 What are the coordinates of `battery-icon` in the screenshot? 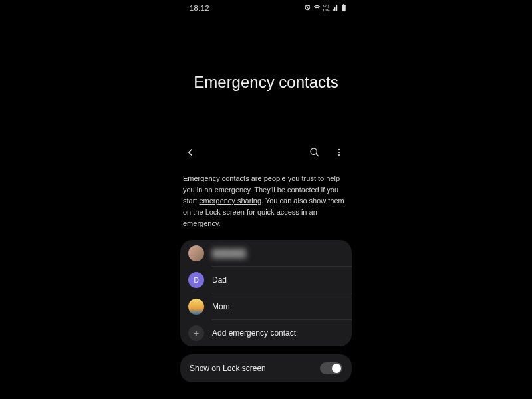 It's located at (344, 8).